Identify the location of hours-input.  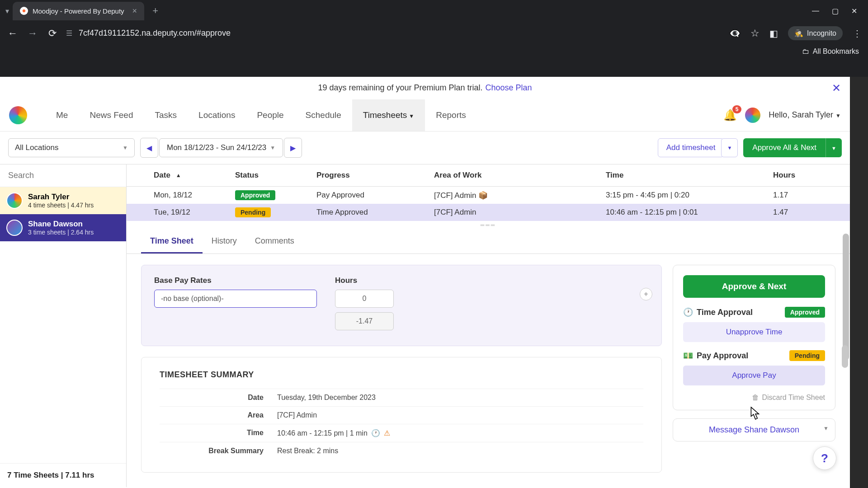
(364, 299).